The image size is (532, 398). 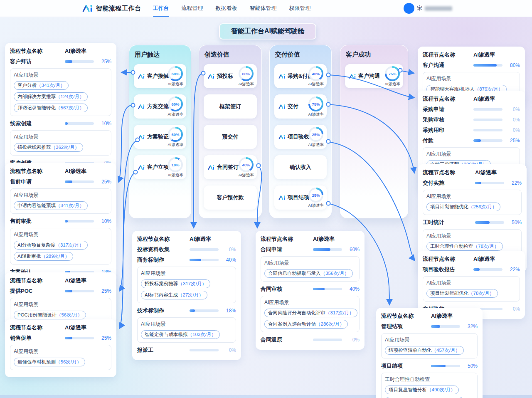 What do you see at coordinates (300, 137) in the screenshot?
I see `stage-nodes: 采购&付款 40% AI渗透率 交付 75% AI渗透率 项目验收 25% AI…` at bounding box center [300, 137].